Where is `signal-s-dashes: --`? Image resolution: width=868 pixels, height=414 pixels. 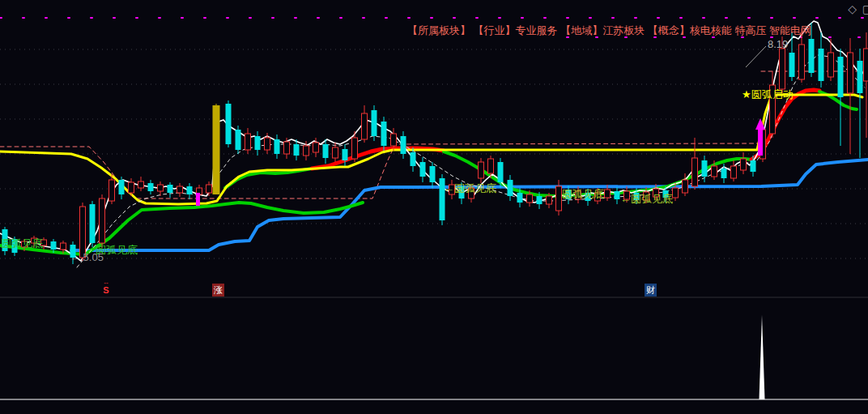 signal-s-dashes: -- is located at coordinates (106, 282).